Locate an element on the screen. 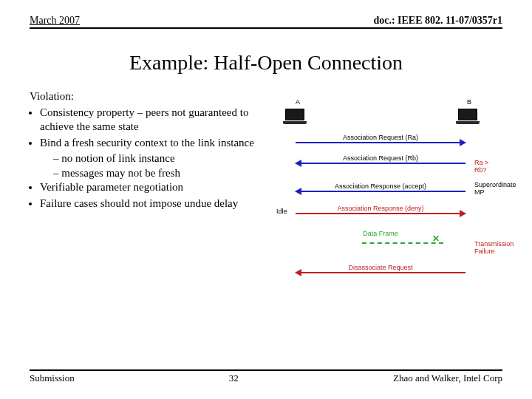  failure-x-icon: ✕ is located at coordinates (436, 239).